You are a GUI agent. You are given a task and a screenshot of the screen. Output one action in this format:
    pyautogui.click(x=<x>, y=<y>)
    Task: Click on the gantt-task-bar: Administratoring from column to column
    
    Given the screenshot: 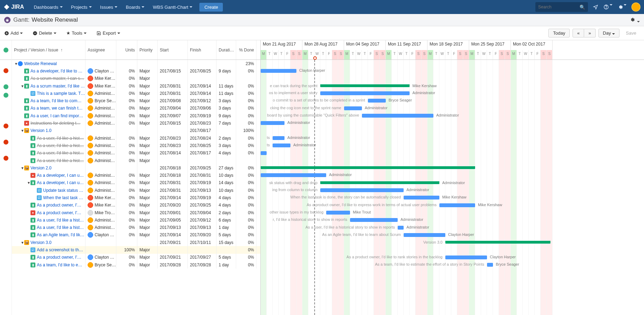 What is the action you would take?
    pyautogui.click(x=362, y=190)
    